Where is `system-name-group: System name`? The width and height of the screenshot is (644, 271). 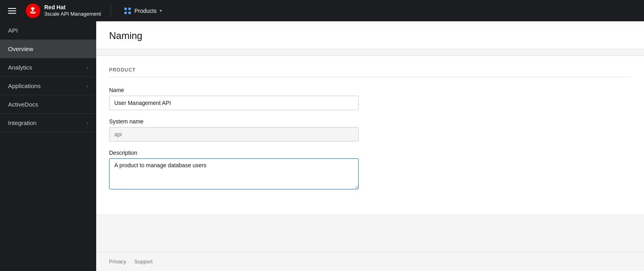 system-name-group: System name is located at coordinates (370, 130).